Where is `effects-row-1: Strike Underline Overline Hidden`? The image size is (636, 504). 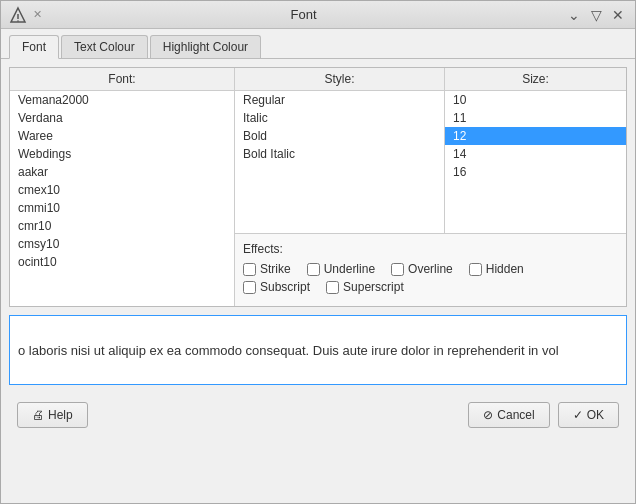
effects-row-1: Strike Underline Overline Hidden is located at coordinates (430, 269).